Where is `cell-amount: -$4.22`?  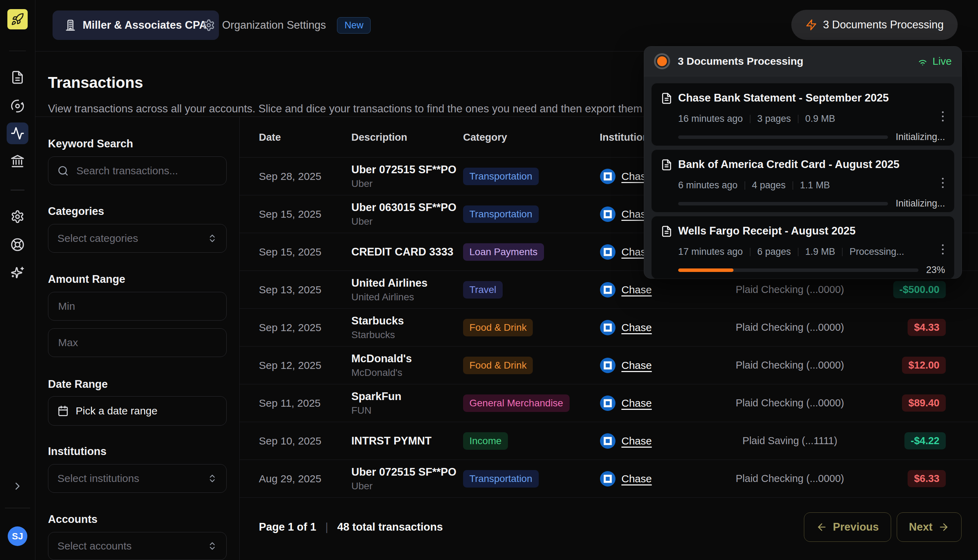
cell-amount: -$4.22 is located at coordinates (925, 441).